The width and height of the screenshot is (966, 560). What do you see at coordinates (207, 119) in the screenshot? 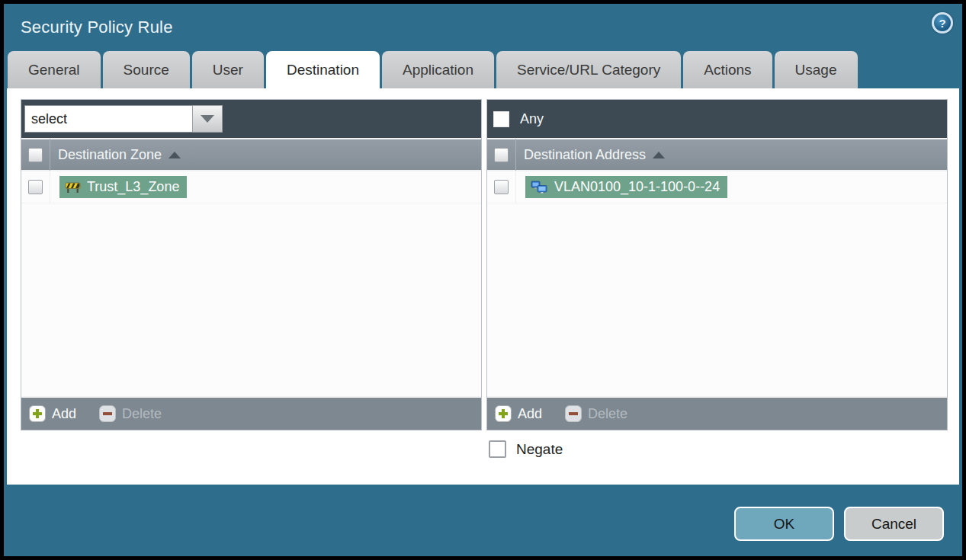
I see `zone-select-dropdown-button` at bounding box center [207, 119].